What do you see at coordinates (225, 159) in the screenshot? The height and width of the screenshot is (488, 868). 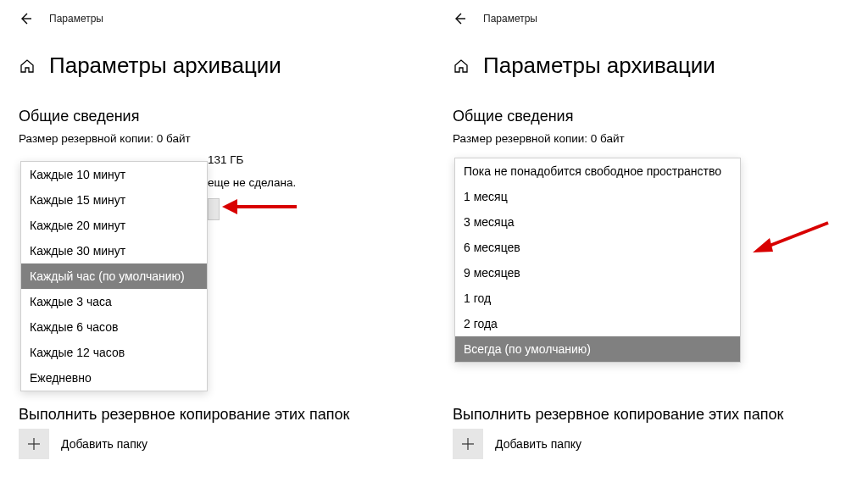 I see `drive-size-fragment: 131 ГБ` at bounding box center [225, 159].